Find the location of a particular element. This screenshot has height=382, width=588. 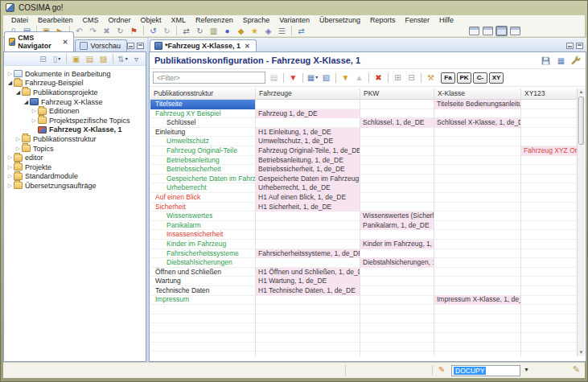

tree-item-fahrzeug-x-klasse: ◢Fahrzeug X-Klasse is located at coordinates (75, 102).